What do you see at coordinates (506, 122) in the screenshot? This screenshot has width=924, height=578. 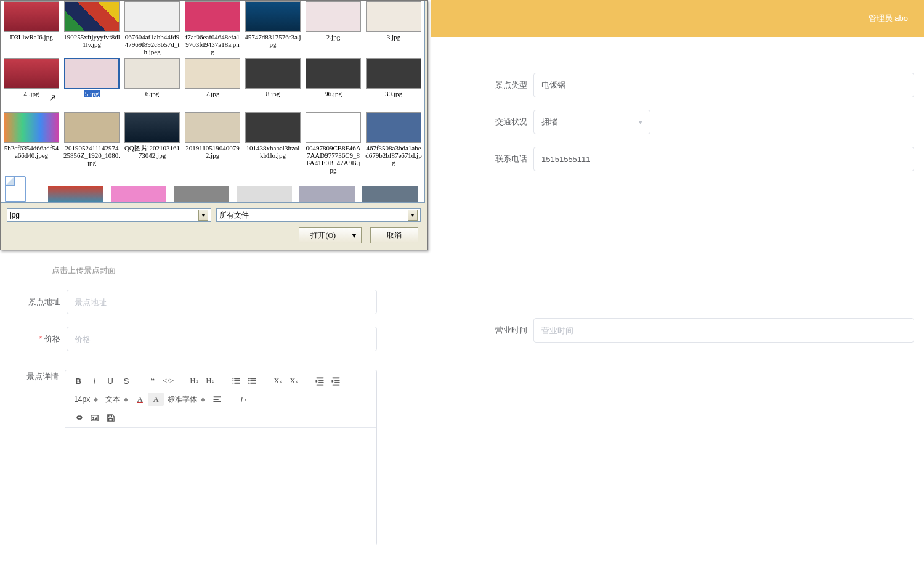 I see `traffic-label: 交通状况` at bounding box center [506, 122].